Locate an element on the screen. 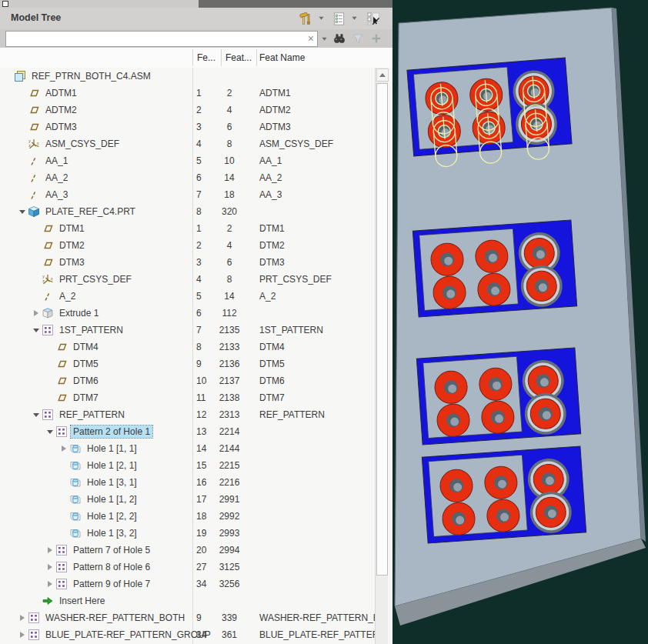 Image resolution: width=648 pixels, height=644 pixels. tree-row: ADTM224ADTM2 is located at coordinates (196, 110).